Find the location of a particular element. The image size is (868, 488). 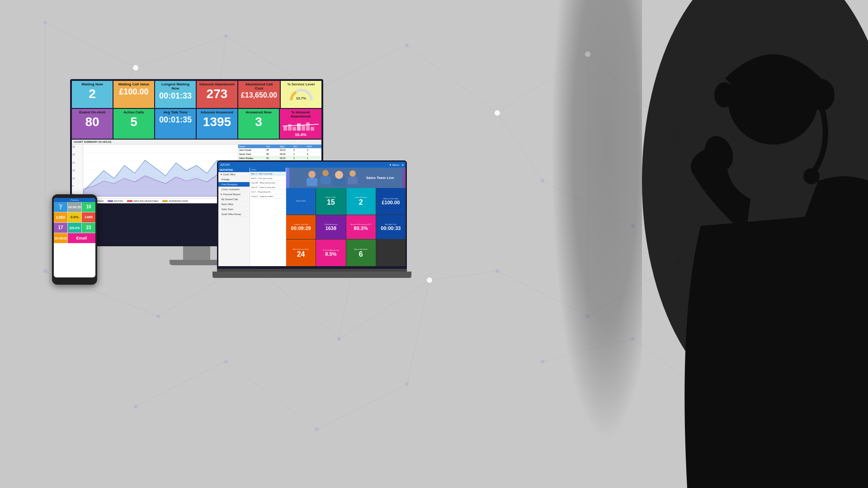

tile-waiting-call-value: Waiting Call Value £100.00 is located at coordinates (134, 94).